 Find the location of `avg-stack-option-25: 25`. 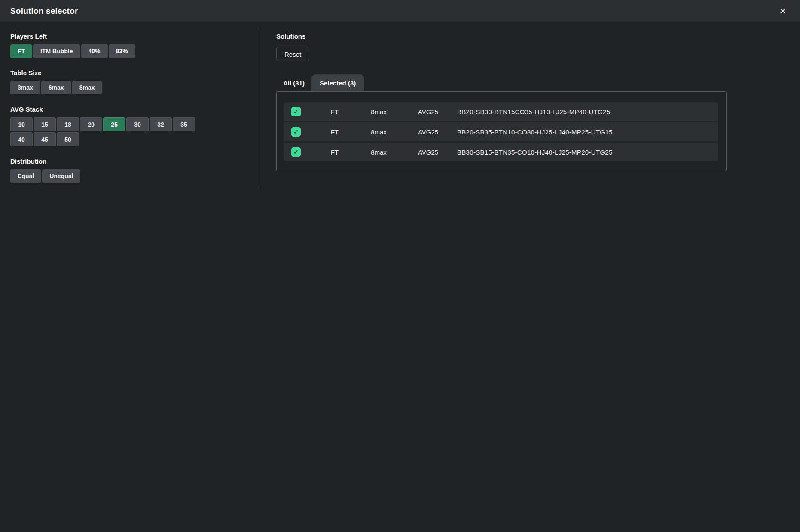

avg-stack-option-25: 25 is located at coordinates (114, 125).